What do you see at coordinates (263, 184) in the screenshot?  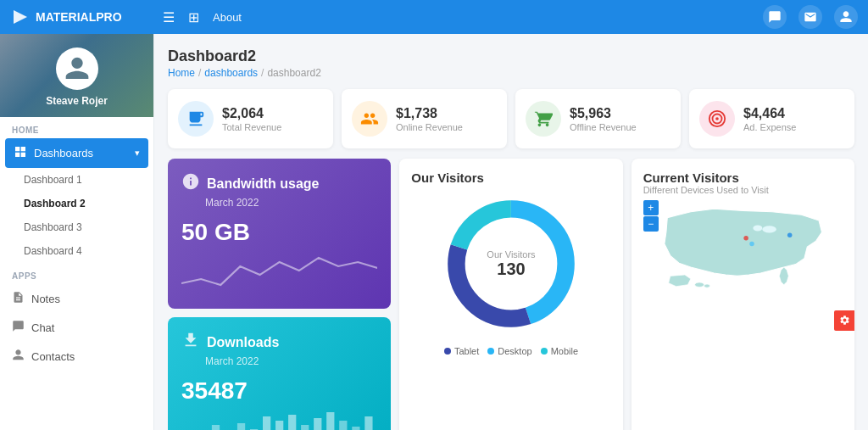 I see `bw-title: Bandwidth usage` at bounding box center [263, 184].